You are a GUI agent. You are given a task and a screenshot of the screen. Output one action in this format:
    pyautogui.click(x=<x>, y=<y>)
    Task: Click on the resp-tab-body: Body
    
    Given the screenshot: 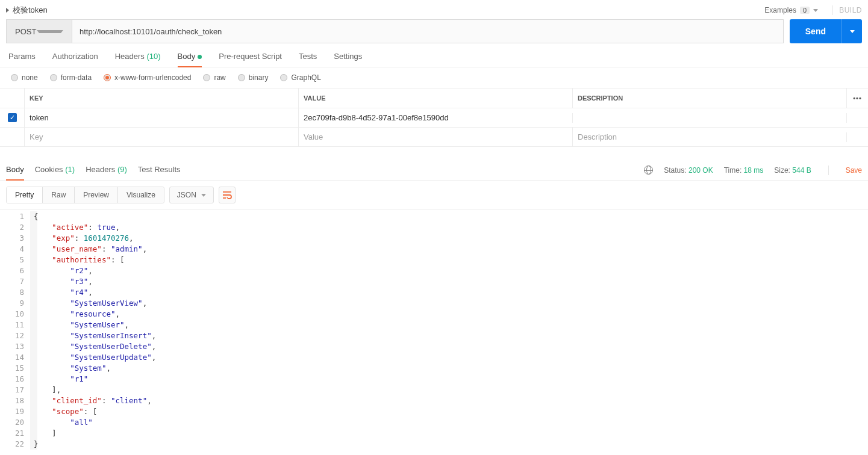 What is the action you would take?
    pyautogui.click(x=15, y=170)
    